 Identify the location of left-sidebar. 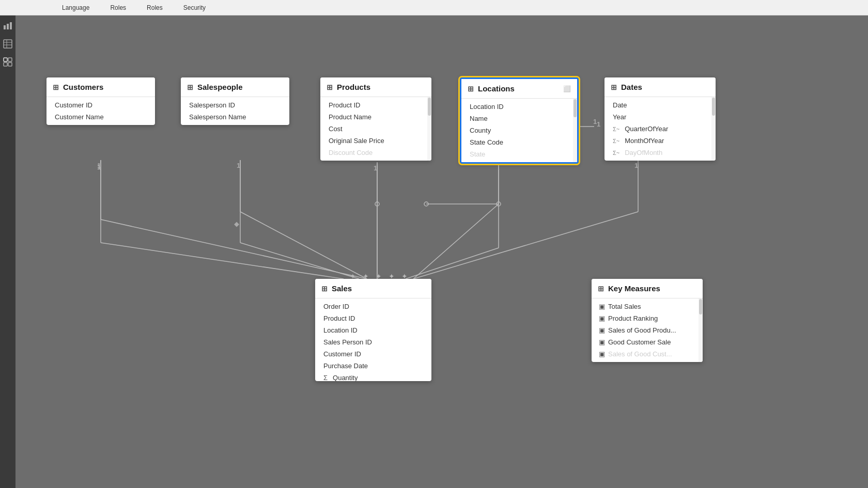
(8, 252).